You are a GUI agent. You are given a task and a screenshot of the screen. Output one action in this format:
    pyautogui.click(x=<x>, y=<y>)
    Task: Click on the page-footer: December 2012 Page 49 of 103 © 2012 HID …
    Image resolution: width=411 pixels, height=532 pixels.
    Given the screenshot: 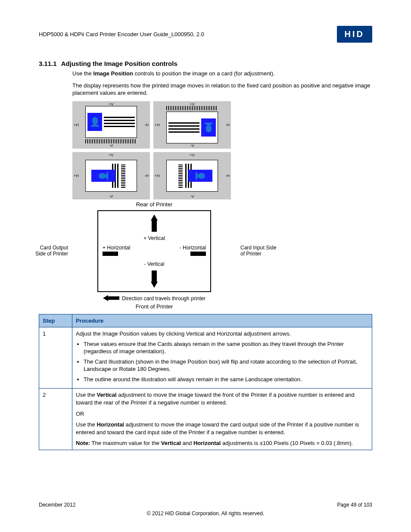 What is the action you would take?
    pyautogui.click(x=206, y=509)
    